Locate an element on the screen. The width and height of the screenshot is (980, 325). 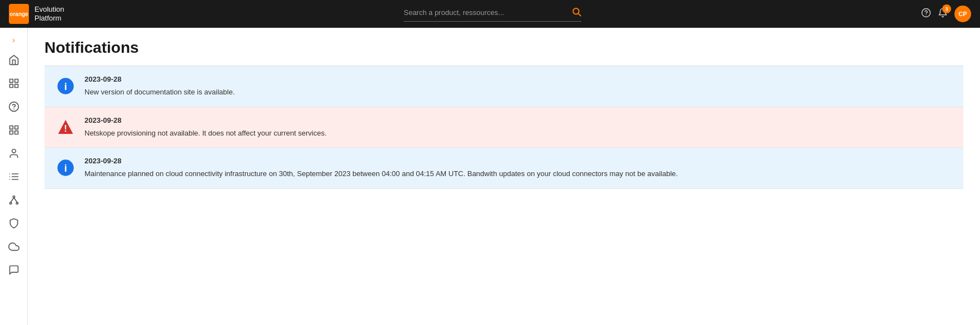
app-name-line2: Platform is located at coordinates (49, 18).